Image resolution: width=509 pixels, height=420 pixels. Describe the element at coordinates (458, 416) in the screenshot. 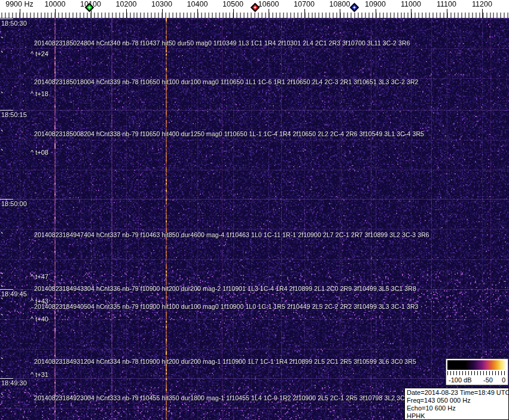

I see `info-station-line: HPHK` at that location.